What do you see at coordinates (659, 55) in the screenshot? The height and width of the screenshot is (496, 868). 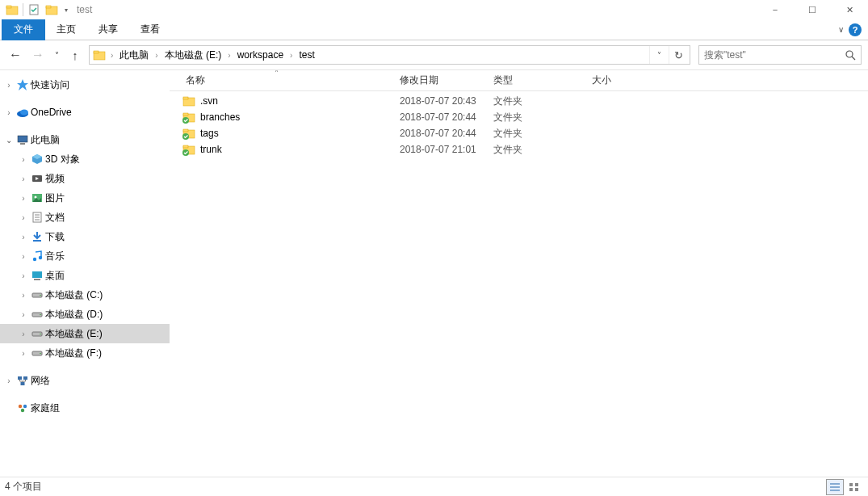 I see `address-dropdown-icon: ˅` at bounding box center [659, 55].